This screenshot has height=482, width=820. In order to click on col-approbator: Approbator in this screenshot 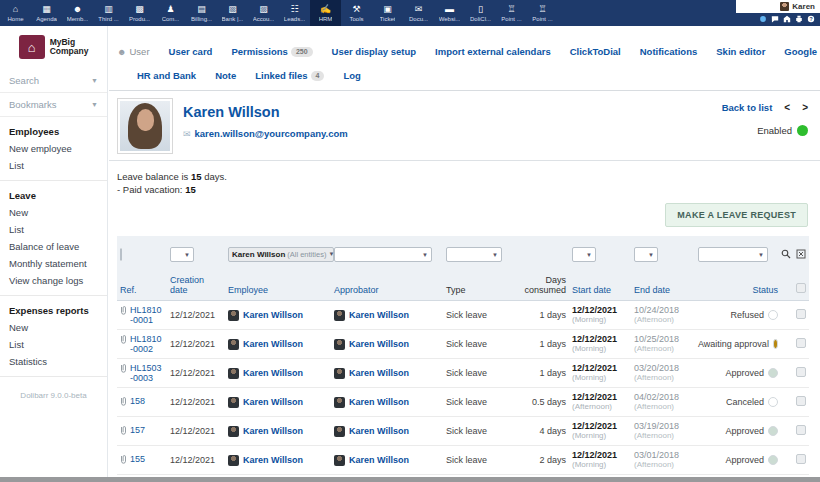, I will do `click(387, 286)`.